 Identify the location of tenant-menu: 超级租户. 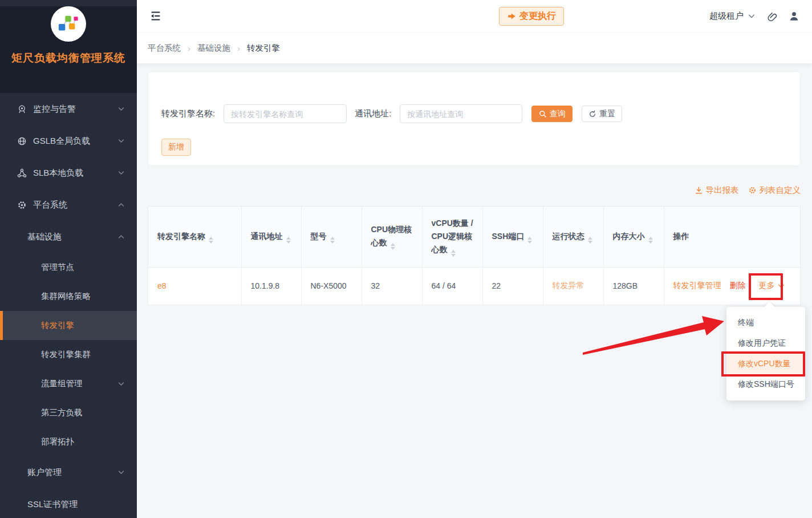
(732, 16).